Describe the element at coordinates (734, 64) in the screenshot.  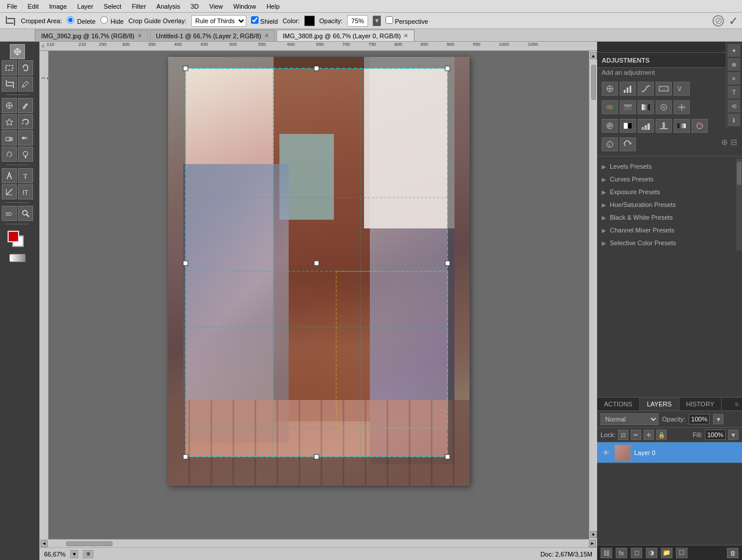
I see `panel-icon-2: ⊕` at that location.